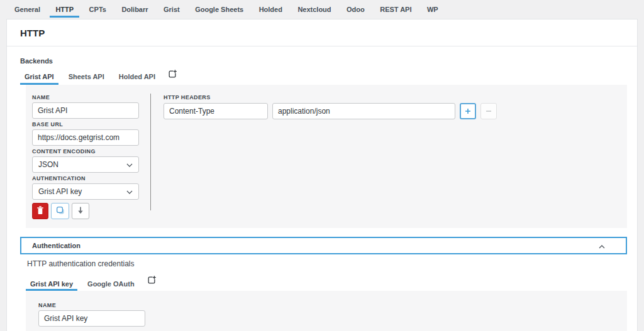 The height and width of the screenshot is (331, 644). I want to click on tab-wp: WP, so click(433, 10).